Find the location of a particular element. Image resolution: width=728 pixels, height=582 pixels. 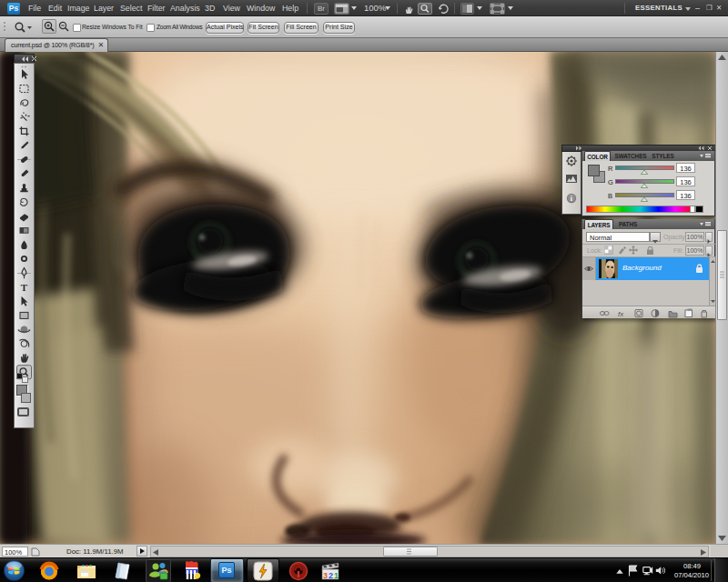

svg-text: 2 is located at coordinates (331, 576).